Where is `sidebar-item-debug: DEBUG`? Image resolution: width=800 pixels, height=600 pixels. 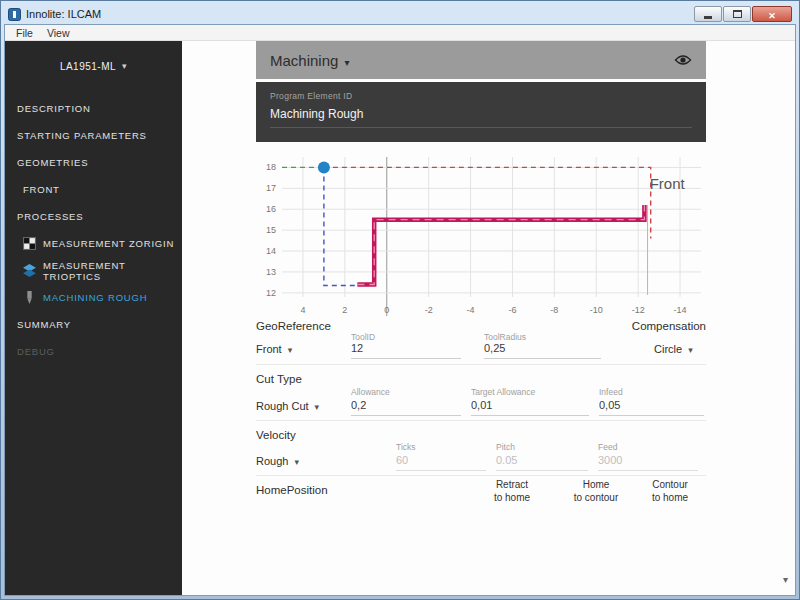 sidebar-item-debug: DEBUG is located at coordinates (94, 352).